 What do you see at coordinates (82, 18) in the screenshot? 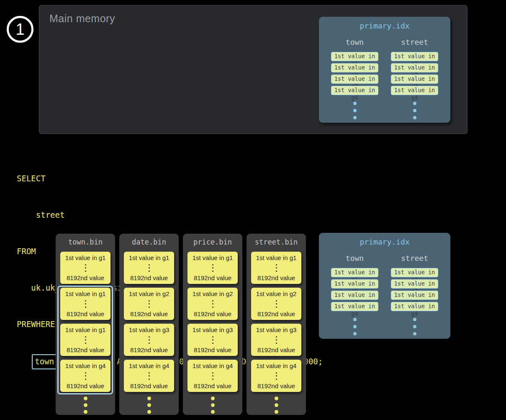
I see `main-memory-title: Main memory` at bounding box center [82, 18].